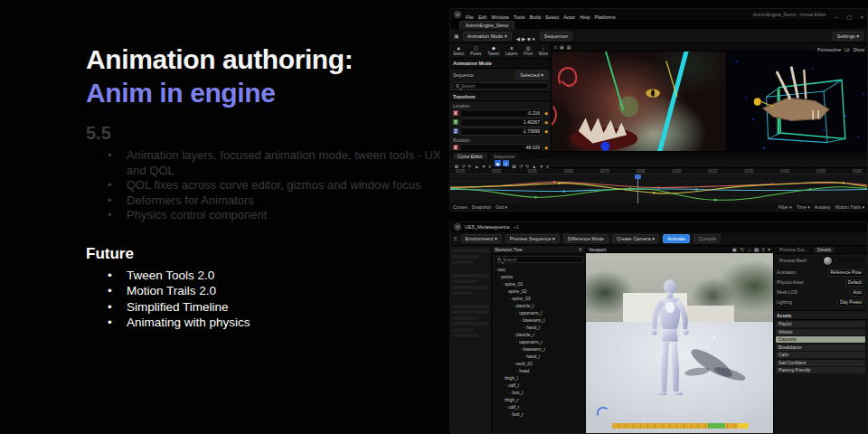  Describe the element at coordinates (855, 283) in the screenshot. I see `property-value: Default` at that location.